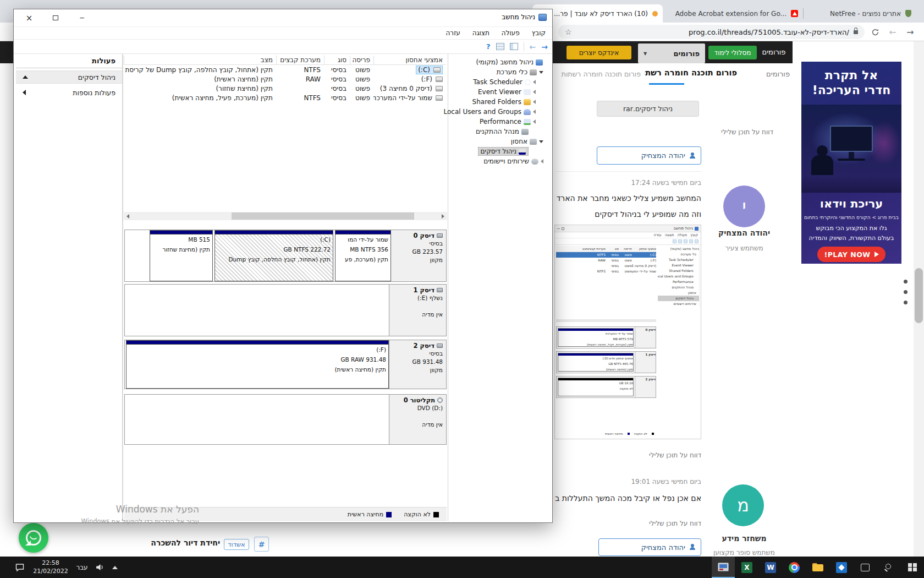 This screenshot has height=578, width=924. I want to click on column-header-status: מצב, so click(200, 60).